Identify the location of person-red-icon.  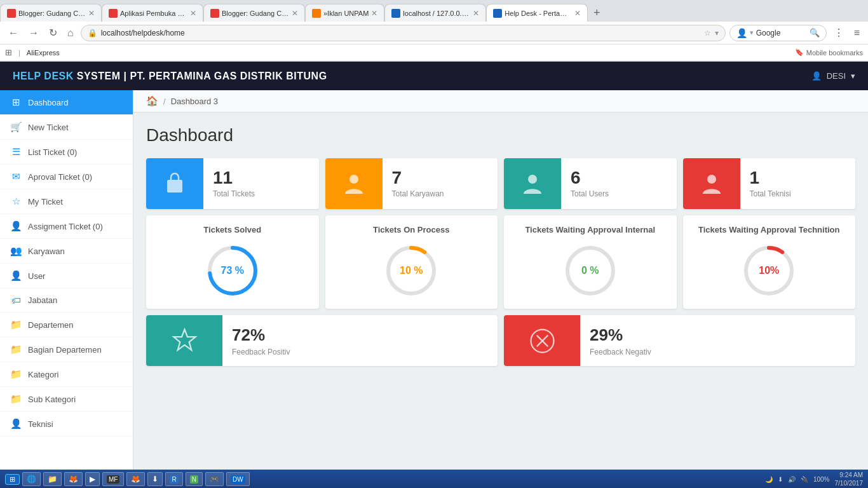
(712, 184).